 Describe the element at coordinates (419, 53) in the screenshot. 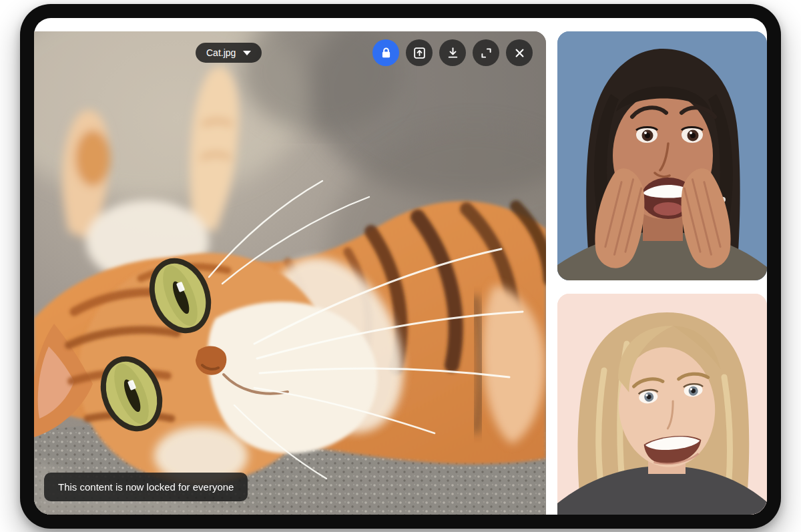

I see `present-to-screen-button` at that location.